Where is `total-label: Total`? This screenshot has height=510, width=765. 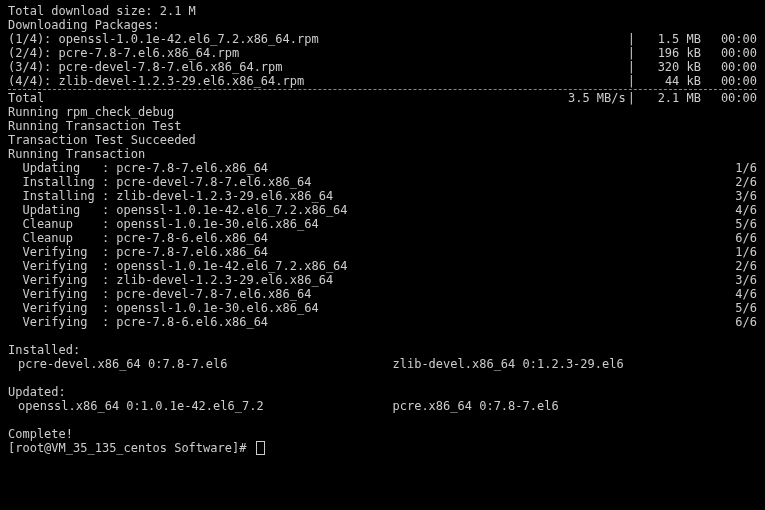
total-label: Total is located at coordinates (26, 98).